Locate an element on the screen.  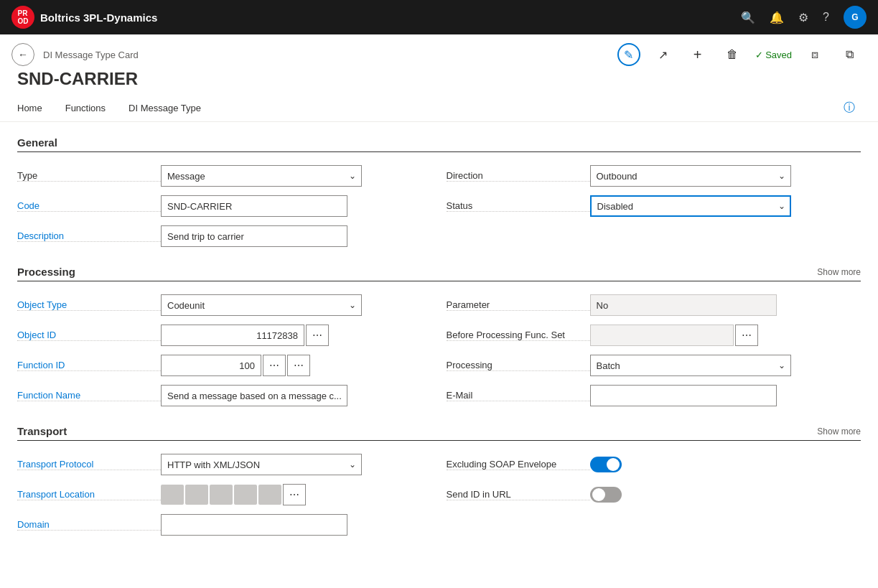
processing-select-wrapper: Batch Online Background ⌄ is located at coordinates (691, 365).